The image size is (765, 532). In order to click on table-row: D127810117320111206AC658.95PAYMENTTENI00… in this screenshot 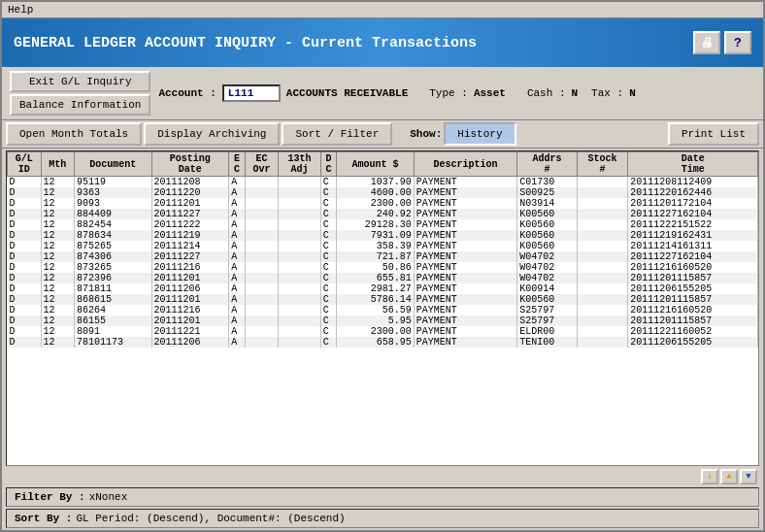, I will do `click(382, 342)`.